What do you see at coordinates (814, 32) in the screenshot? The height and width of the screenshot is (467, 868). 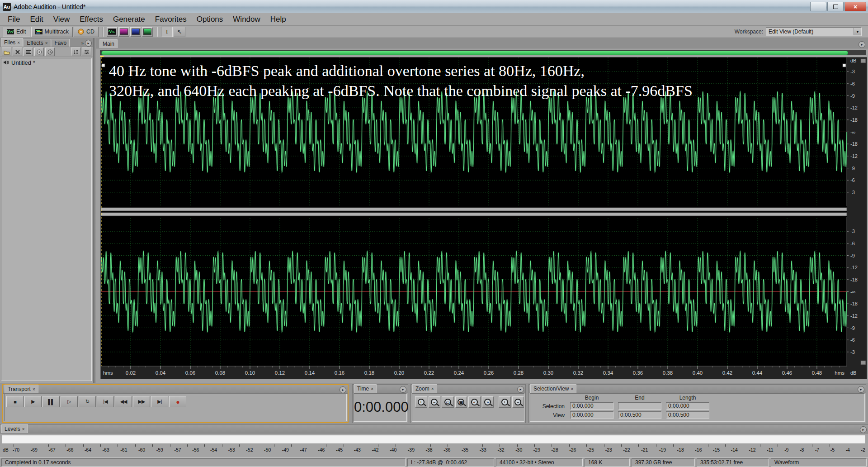 I see `workspace-dropdown: Edit View (Default) ▼` at bounding box center [814, 32].